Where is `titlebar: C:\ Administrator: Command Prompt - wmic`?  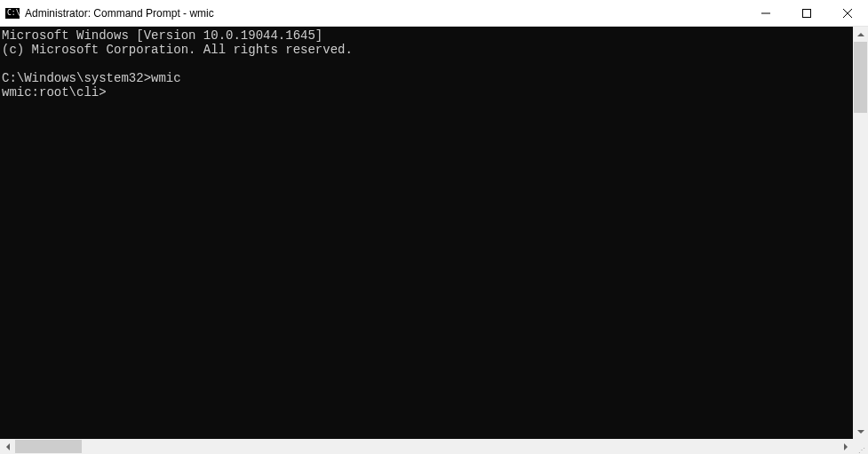 titlebar: C:\ Administrator: Command Prompt - wmic is located at coordinates (434, 13).